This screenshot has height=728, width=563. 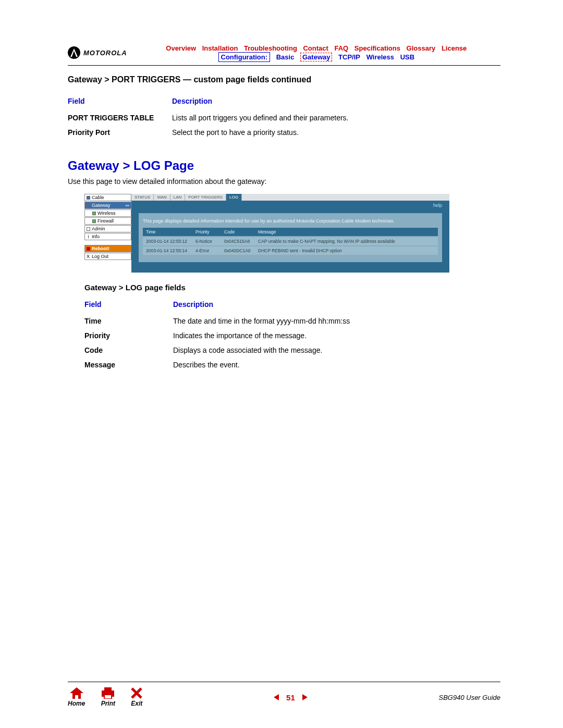 What do you see at coordinates (292, 335) in the screenshot?
I see `log-fields-table: Field Description TimeThe date and time …` at bounding box center [292, 335].